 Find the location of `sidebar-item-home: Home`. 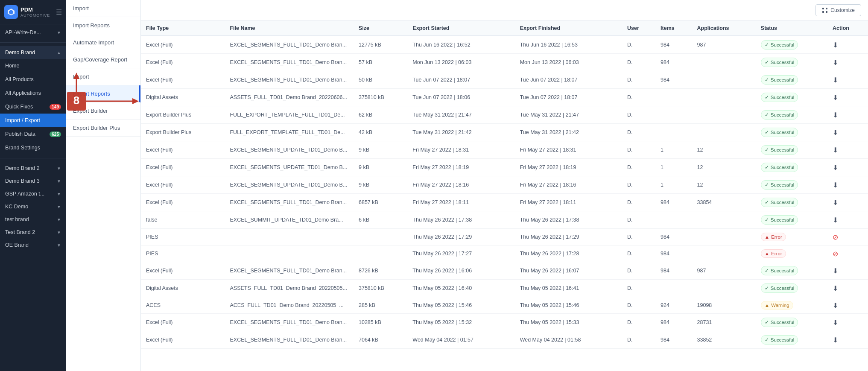

sidebar-item-home: Home is located at coordinates (33, 66).